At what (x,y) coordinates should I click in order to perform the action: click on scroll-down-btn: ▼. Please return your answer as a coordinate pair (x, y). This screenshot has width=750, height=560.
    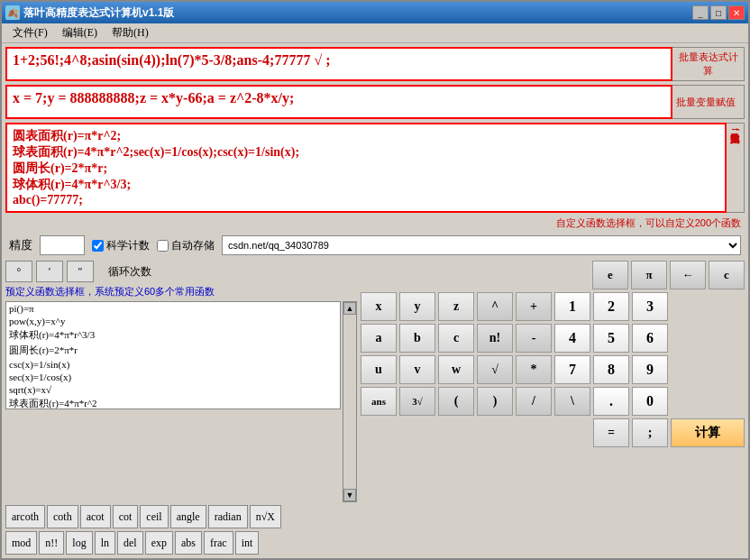
    Looking at the image, I should click on (350, 495).